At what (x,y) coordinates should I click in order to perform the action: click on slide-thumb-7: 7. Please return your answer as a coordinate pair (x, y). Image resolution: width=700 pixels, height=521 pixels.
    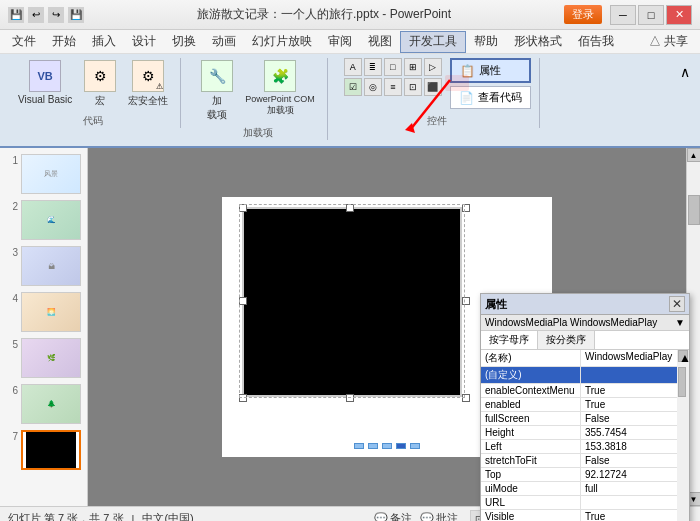
    Looking at the image, I should click on (44, 450).